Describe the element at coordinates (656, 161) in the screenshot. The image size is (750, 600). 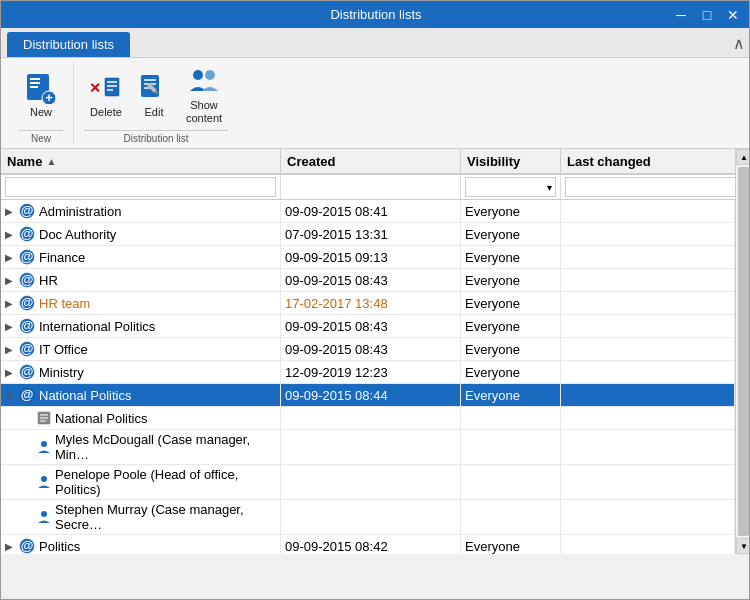
I see `col-header-lastchanged: Last changed` at that location.